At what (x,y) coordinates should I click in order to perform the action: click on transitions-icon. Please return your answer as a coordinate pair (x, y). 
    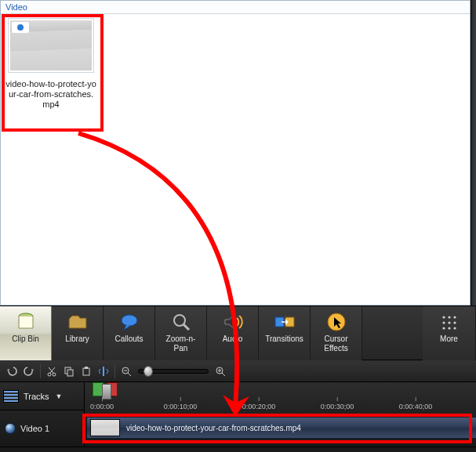
    Looking at the image, I should click on (285, 322).